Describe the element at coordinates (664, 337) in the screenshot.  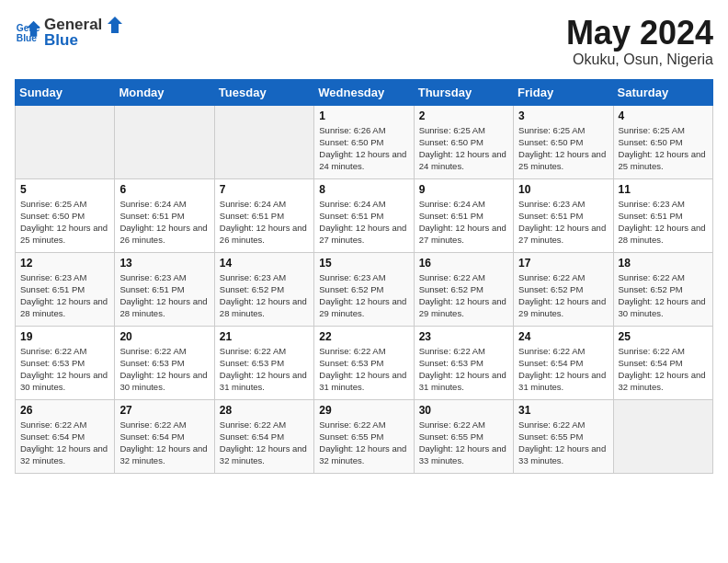
I see `day-number: 25` at that location.